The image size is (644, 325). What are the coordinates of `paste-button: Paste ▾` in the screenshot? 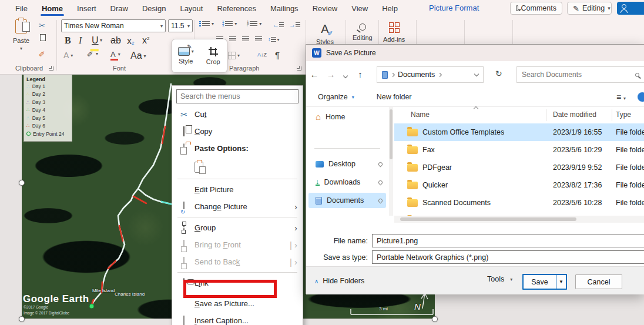 It's located at (21, 35).